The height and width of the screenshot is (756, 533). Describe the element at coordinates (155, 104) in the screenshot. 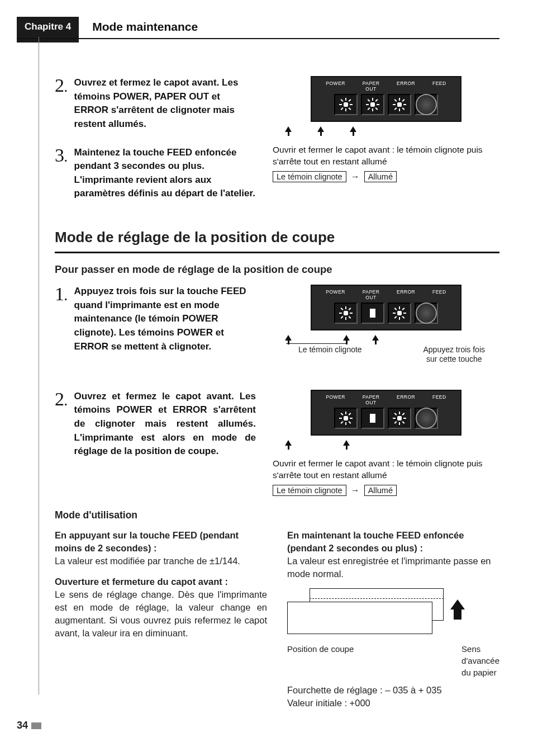

I see `step-2: 2. Ouvrez et fermez le capot avant. Les …` at that location.